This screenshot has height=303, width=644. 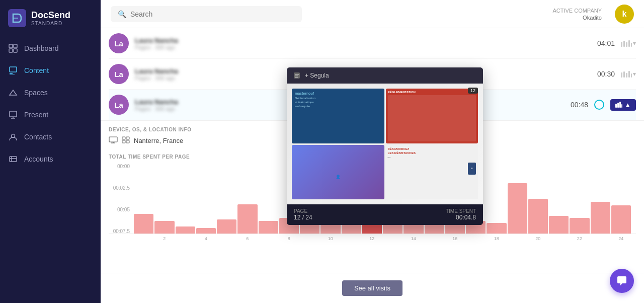 I want to click on y-label: 00:02.5, so click(x=119, y=188).